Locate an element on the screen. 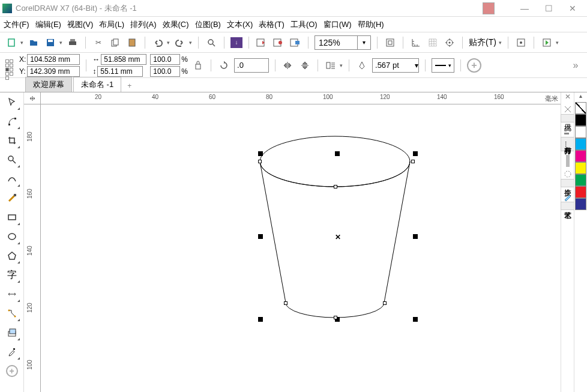  launch-button is located at coordinates (547, 43).